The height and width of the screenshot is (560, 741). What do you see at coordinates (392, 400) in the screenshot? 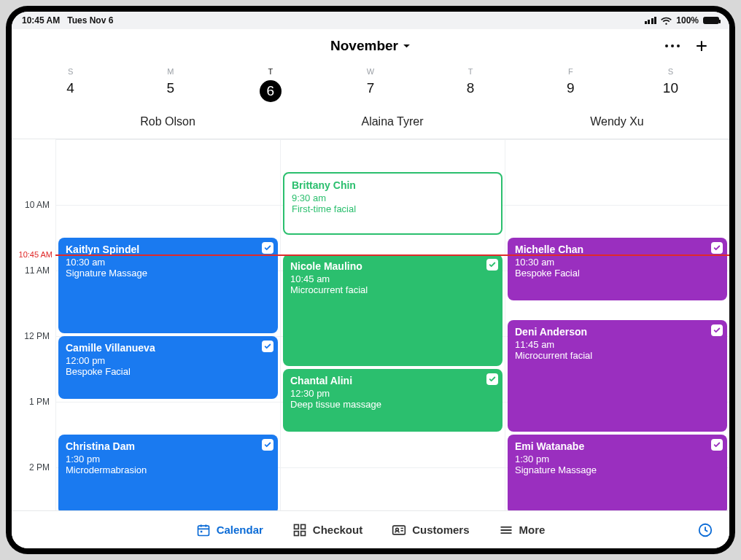
I see `appointment-card: Chantal Alini12:30 pmDeep tissue massage` at bounding box center [392, 400].